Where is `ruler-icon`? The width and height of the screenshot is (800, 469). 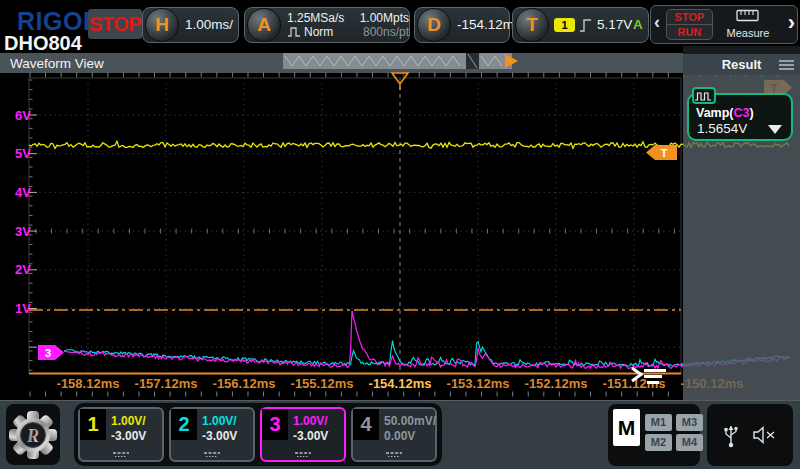 ruler-icon is located at coordinates (748, 16).